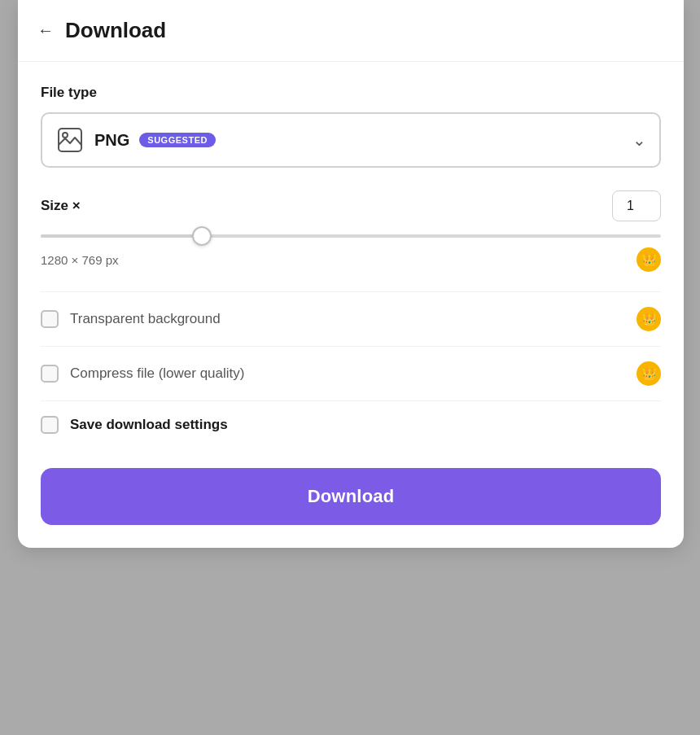  What do you see at coordinates (637, 206) in the screenshot?
I see `size-input` at bounding box center [637, 206].